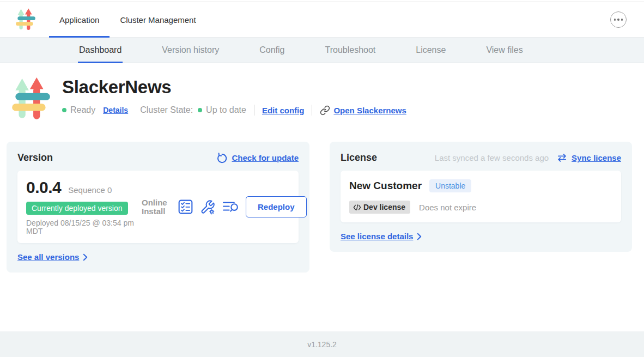 The image size is (644, 357). What do you see at coordinates (208, 207) in the screenshot?
I see `wrench-gear-icon` at bounding box center [208, 207].